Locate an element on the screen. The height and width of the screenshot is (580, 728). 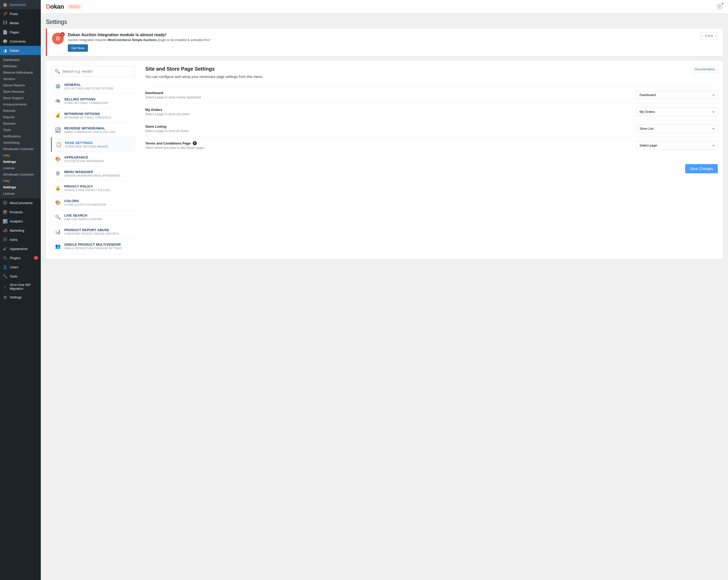
settings-nav-item: 👥Single Product MultivendorSingle produc… is located at coordinates (93, 246).